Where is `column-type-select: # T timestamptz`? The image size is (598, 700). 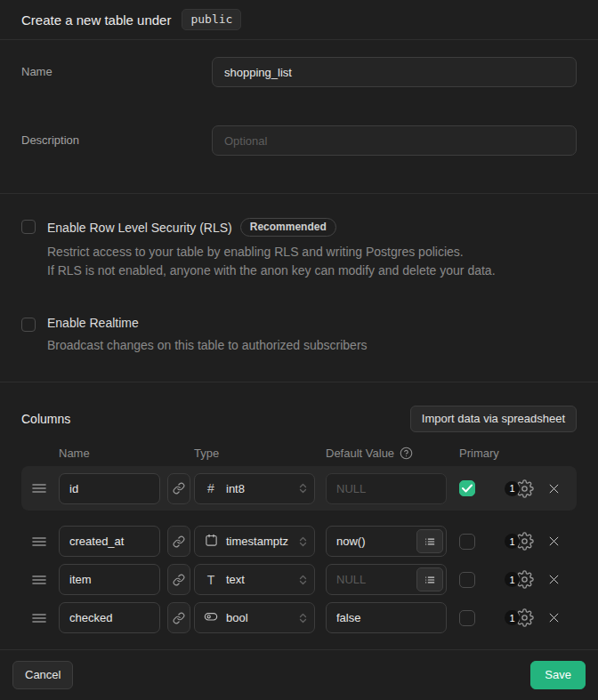
column-type-select: # T timestamptz is located at coordinates (255, 541).